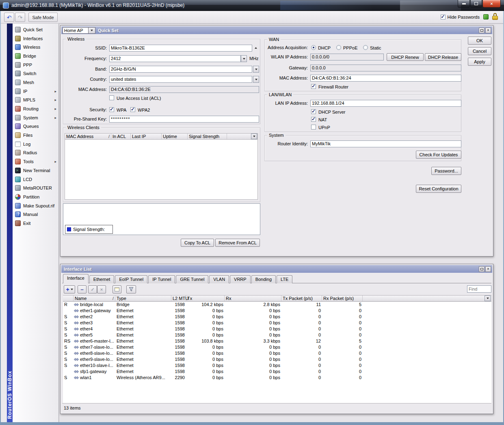  What do you see at coordinates (162, 279) in the screenshot?
I see `tab: IP Tunnel` at bounding box center [162, 279].